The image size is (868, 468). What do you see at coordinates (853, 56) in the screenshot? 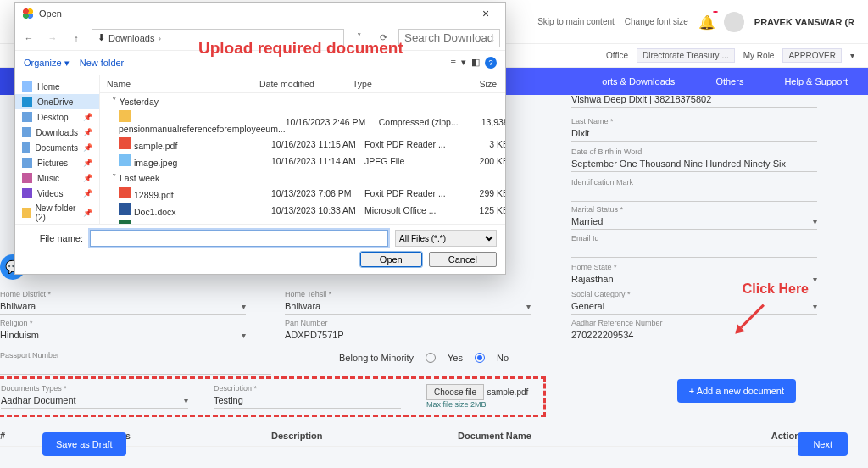
I see `chevron-down-icon: ▾` at bounding box center [853, 56].